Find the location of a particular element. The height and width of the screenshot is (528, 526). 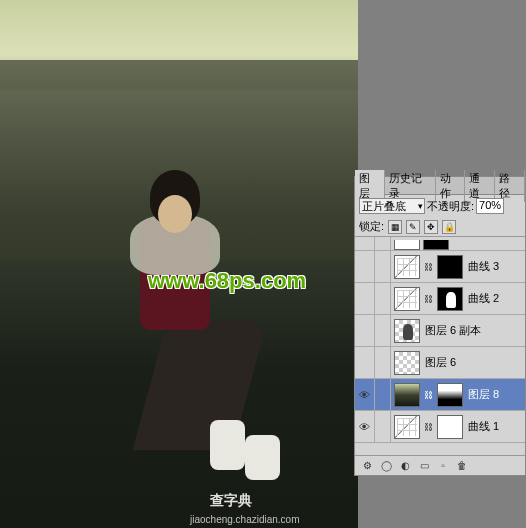

layer-row-curves3: ⛓ 曲线 3 is located at coordinates (440, 267).